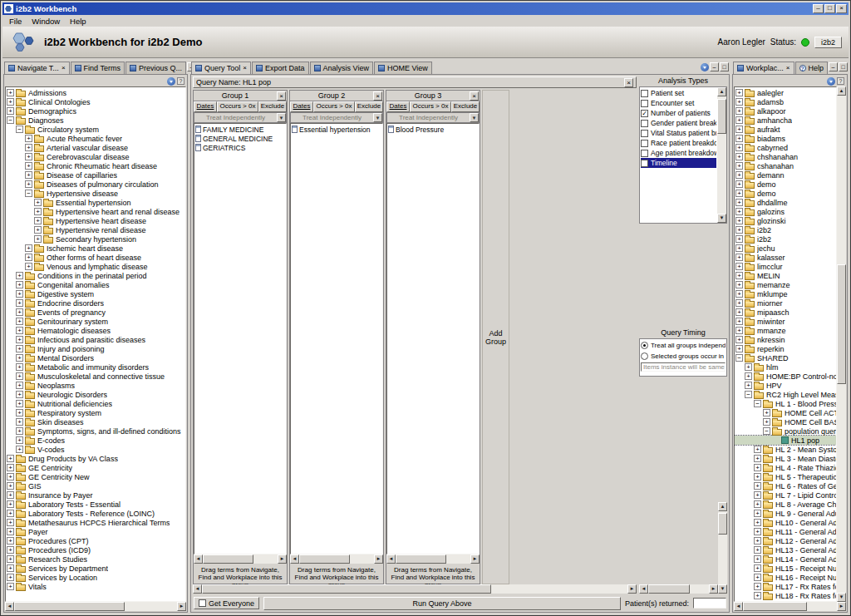  What do you see at coordinates (96, 193) in the screenshot?
I see `tree-item-hypertensive-disease: −Hypertensive disease` at bounding box center [96, 193].